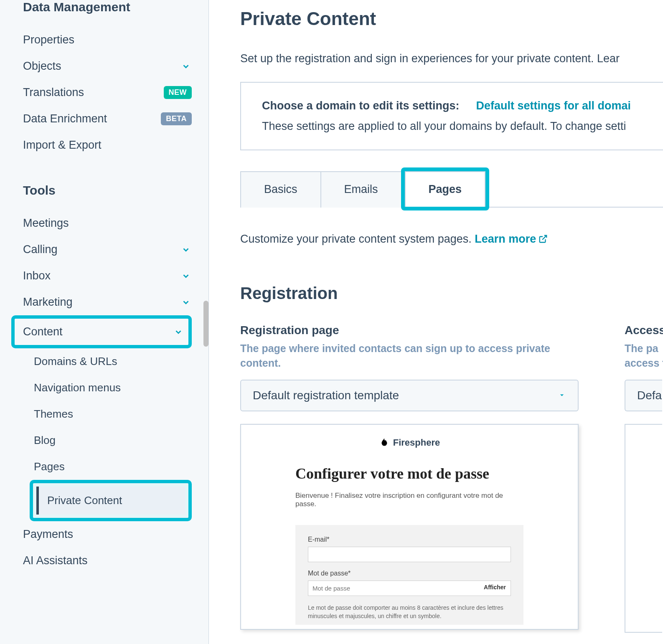  Describe the element at coordinates (102, 332) in the screenshot. I see `highlight-content: Content` at that location.